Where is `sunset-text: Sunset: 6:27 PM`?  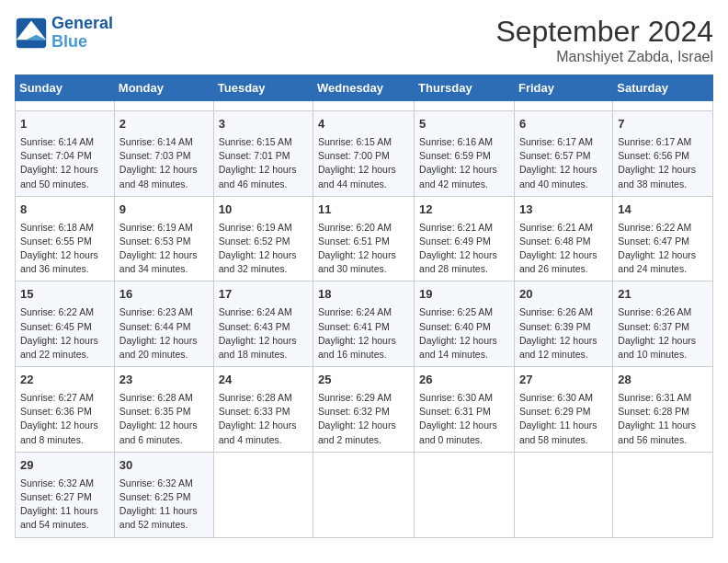 sunset-text: Sunset: 6:27 PM is located at coordinates (64, 497).